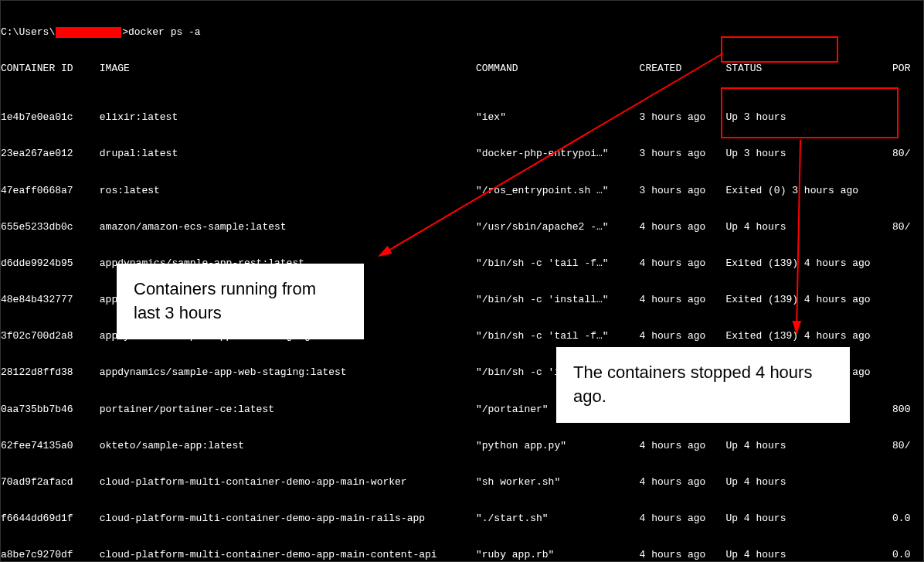  What do you see at coordinates (462, 69) in the screenshot?
I see `table-header: CONTAINER IDIMAGECOMMANDCREATEDSTATUSPOR` at bounding box center [462, 69].